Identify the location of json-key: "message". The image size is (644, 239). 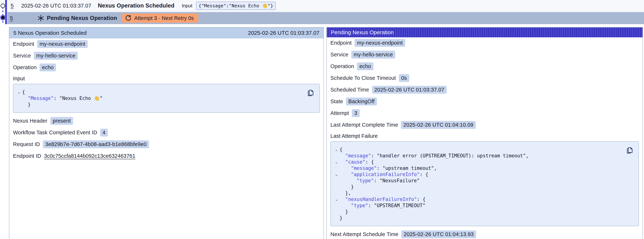
(364, 168).